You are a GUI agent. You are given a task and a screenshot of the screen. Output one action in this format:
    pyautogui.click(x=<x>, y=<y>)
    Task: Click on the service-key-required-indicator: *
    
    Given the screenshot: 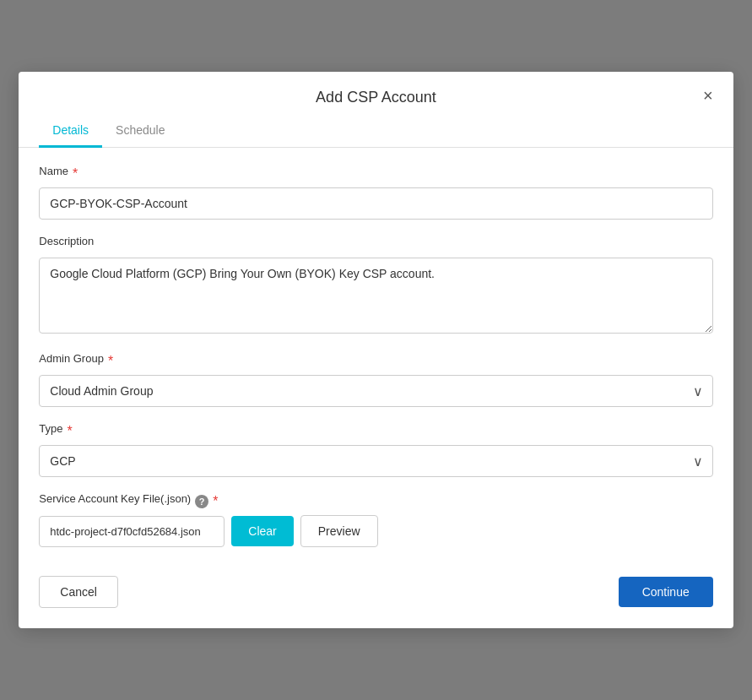 What is the action you would take?
    pyautogui.click(x=215, y=502)
    